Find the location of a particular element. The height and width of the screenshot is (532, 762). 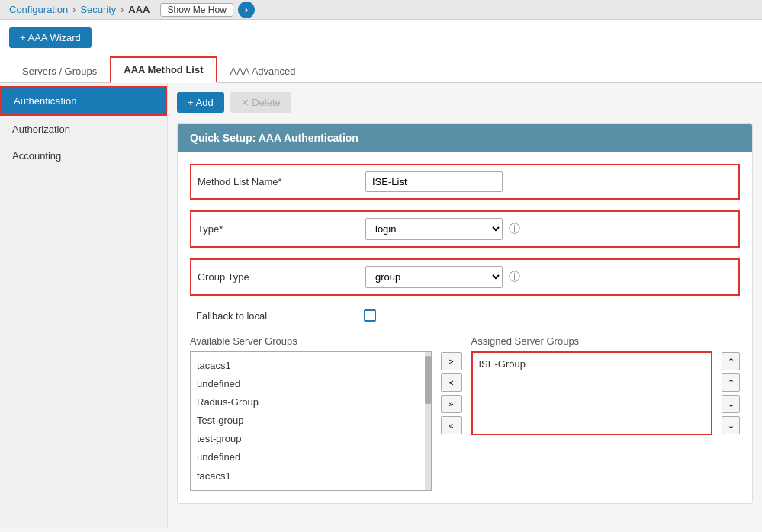

type-select: login ppp dot1x is located at coordinates (434, 229).